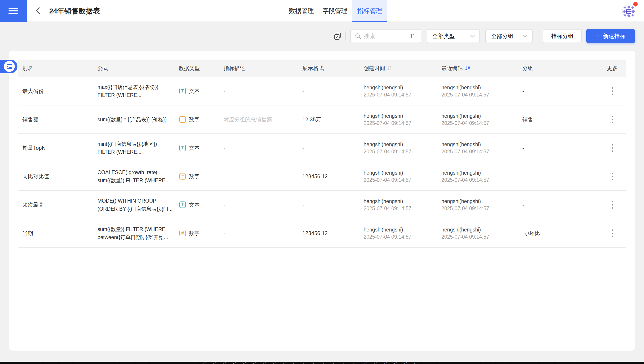 The image size is (644, 364). I want to click on avatar, so click(628, 11).